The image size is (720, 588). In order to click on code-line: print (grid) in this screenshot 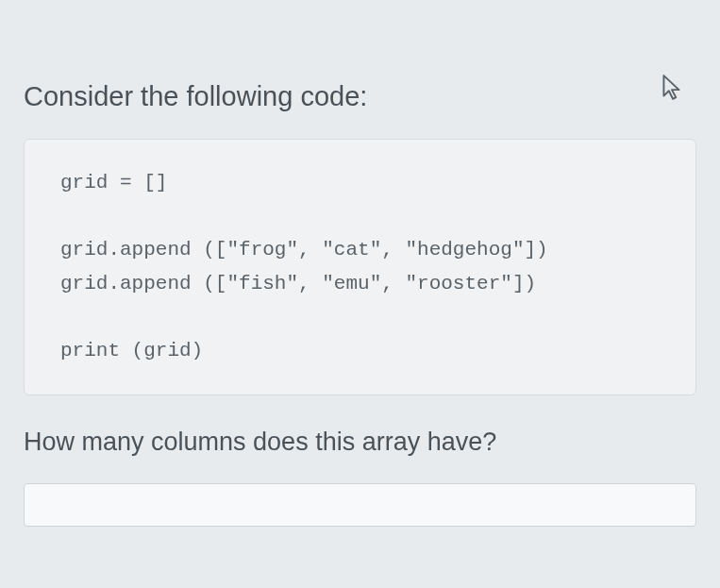, I will do `click(132, 351)`.